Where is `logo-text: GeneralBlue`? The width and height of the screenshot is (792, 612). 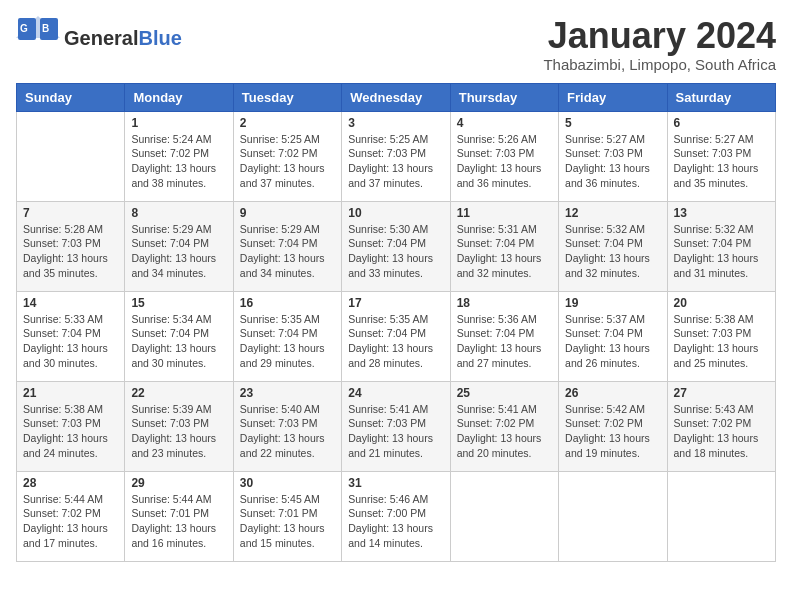 logo-text: GeneralBlue is located at coordinates (123, 38).